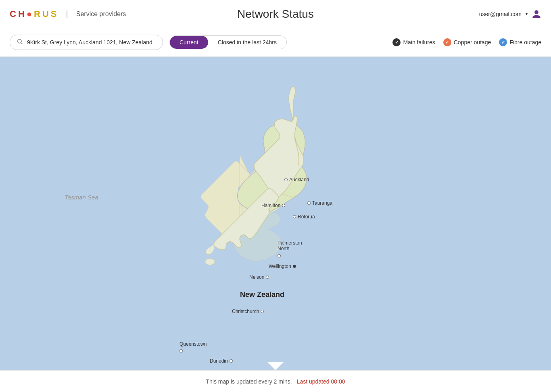 This screenshot has height=392, width=551. I want to click on user-email: user@gmail.com, so click(500, 14).